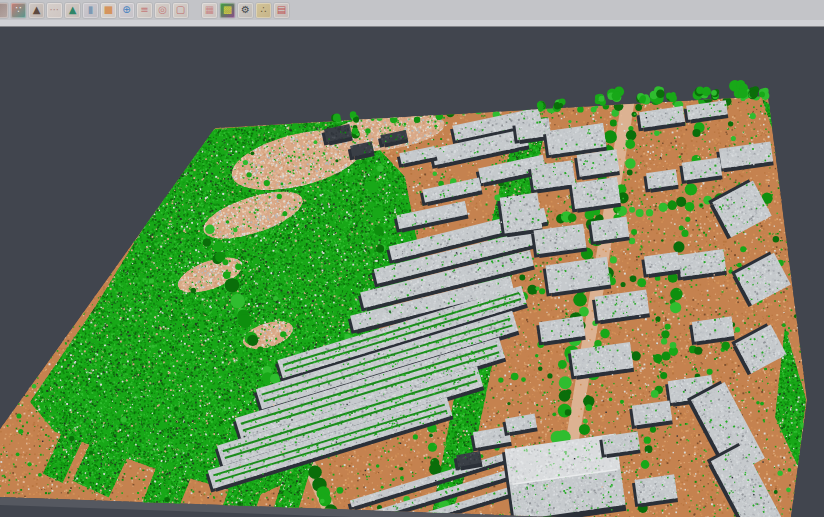 This screenshot has height=517, width=824. What do you see at coordinates (412, 10) in the screenshot?
I see `toolbar-icons: ∵▲⋯▲▮■⊕≡◎▢▦▩⚙∴▤` at bounding box center [412, 10].